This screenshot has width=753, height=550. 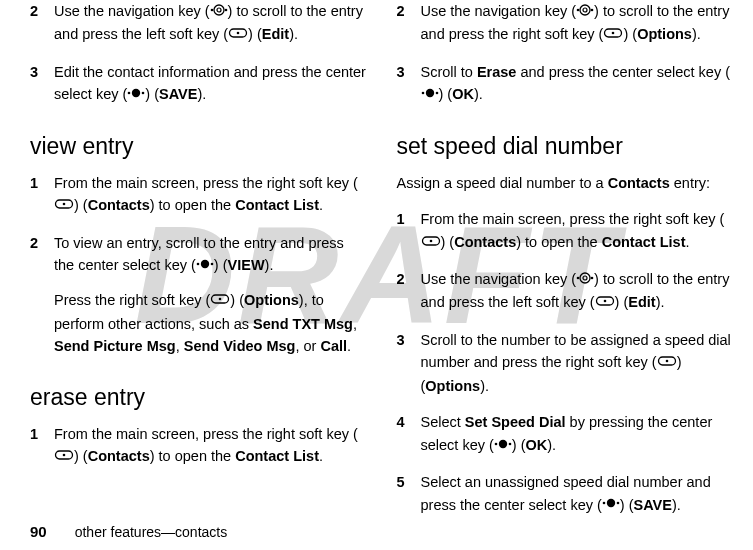 What do you see at coordinates (566, 434) in the screenshot?
I see `step: 4Select Set Speed Dial by pressing the c…` at bounding box center [566, 434].